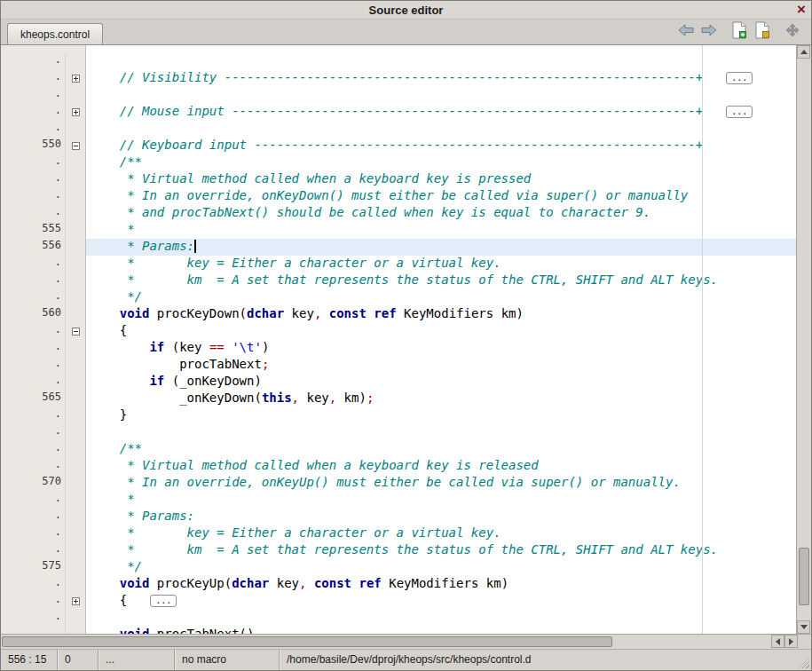 The height and width of the screenshot is (671, 812). What do you see at coordinates (406, 641) in the screenshot?
I see `horizontal-scrollbar` at bounding box center [406, 641].